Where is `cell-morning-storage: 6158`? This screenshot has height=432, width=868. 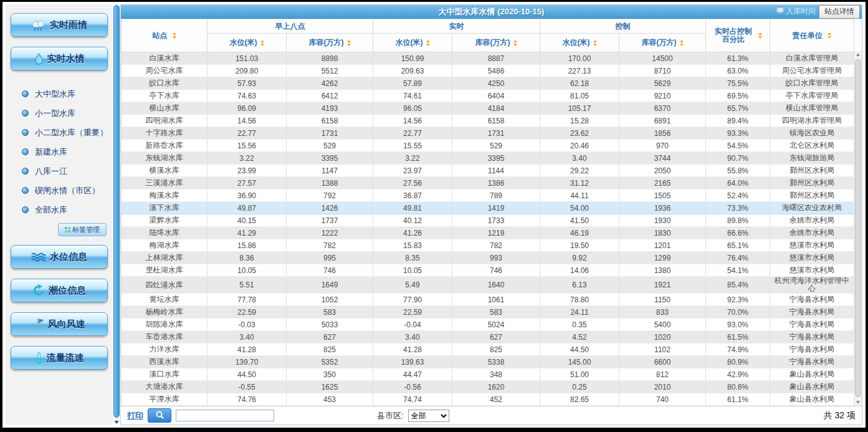 cell-morning-storage: 6158 is located at coordinates (330, 121).